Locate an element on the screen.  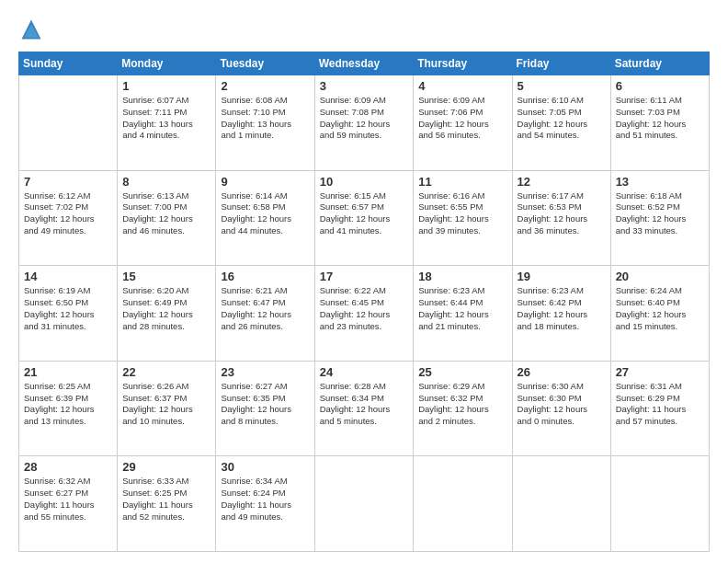
day-number: 18 is located at coordinates (462, 276).